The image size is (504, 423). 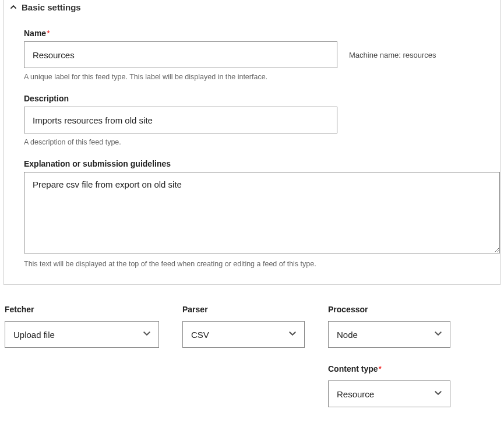 What do you see at coordinates (97, 164) in the screenshot?
I see `explanation-label: Explanation or submission guidelines` at bounding box center [97, 164].